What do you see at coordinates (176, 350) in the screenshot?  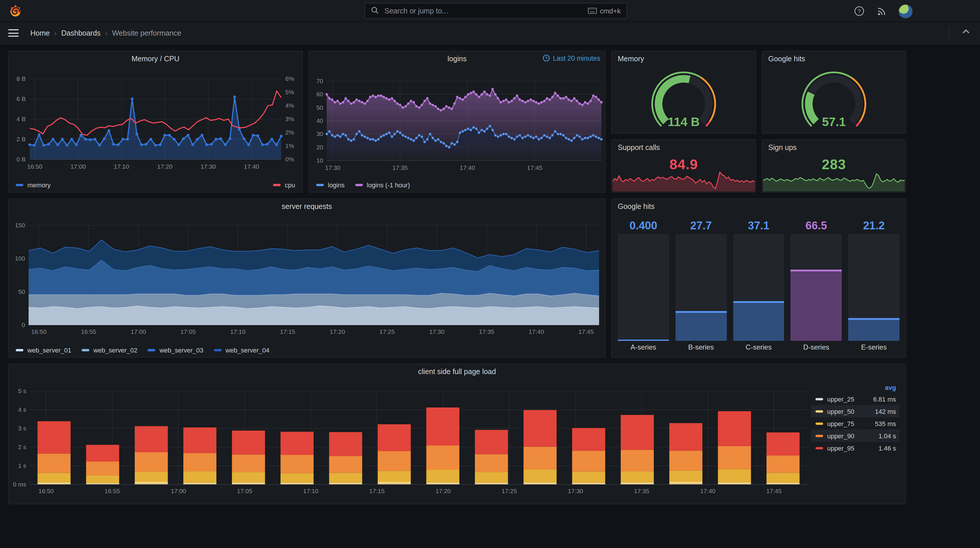 I see `legend-item: web_server_03` at bounding box center [176, 350].